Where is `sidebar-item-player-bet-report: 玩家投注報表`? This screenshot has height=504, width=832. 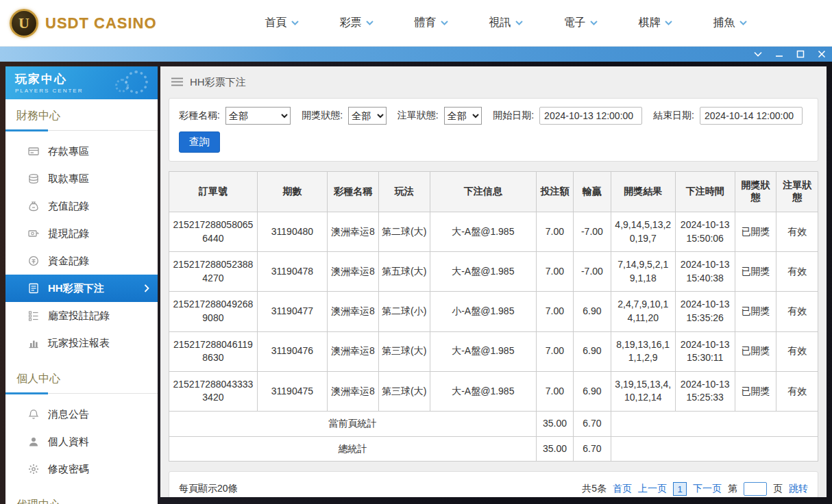
sidebar-item-player-bet-report: 玩家投注報表 is located at coordinates (82, 343).